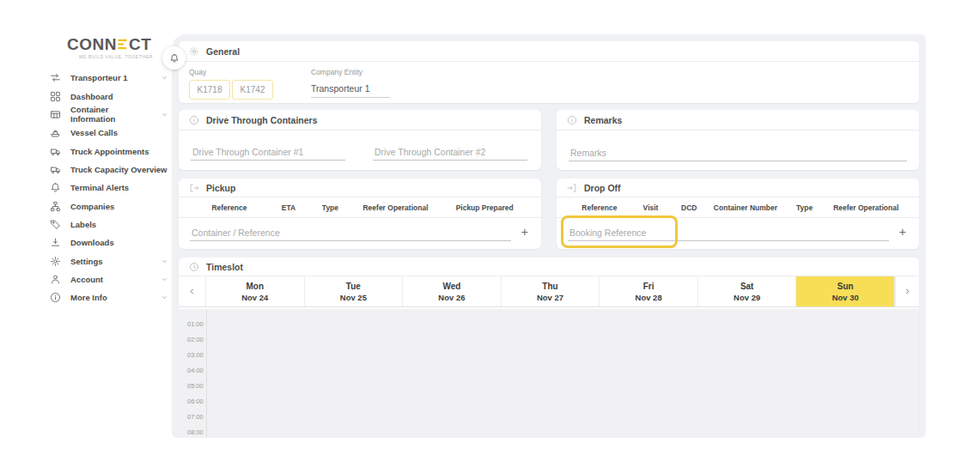 The width and height of the screenshot is (980, 461). What do you see at coordinates (55, 115) in the screenshot?
I see `container-table-icon` at bounding box center [55, 115].